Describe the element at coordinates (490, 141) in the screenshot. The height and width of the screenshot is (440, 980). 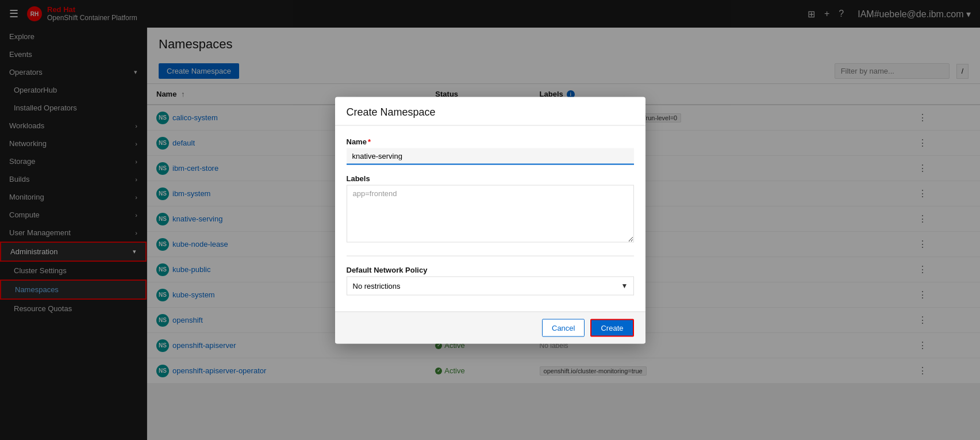
I see `name-label: Name*` at that location.